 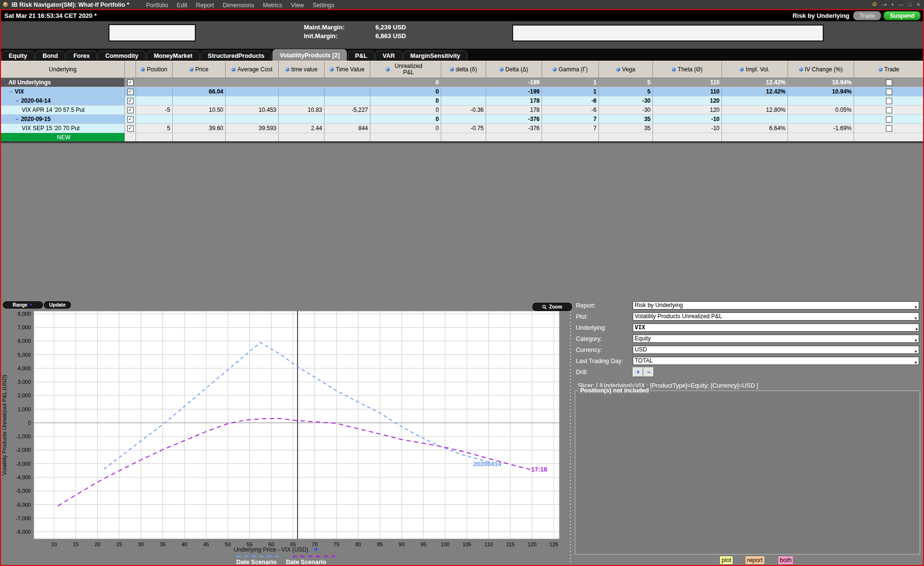 I want to click on y-axis-title: Volatility Products Unrealized P&L (USD), so click(x=4, y=425).